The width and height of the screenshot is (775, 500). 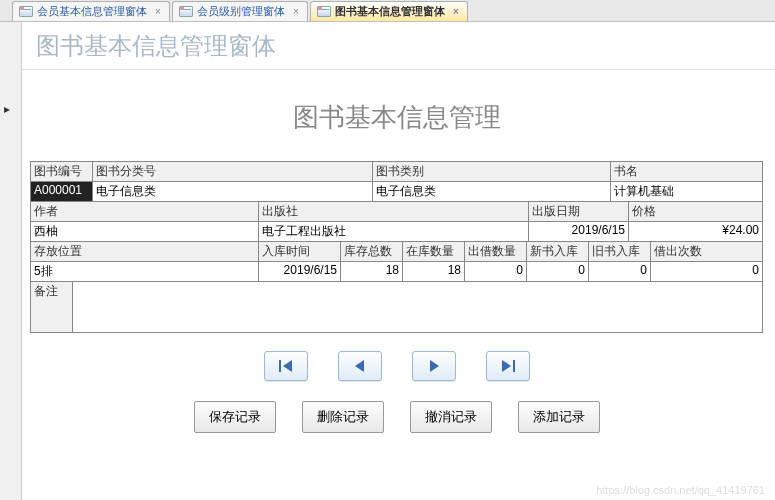 What do you see at coordinates (300, 252) in the screenshot?
I see `label-stock-date: 入库时间` at bounding box center [300, 252].